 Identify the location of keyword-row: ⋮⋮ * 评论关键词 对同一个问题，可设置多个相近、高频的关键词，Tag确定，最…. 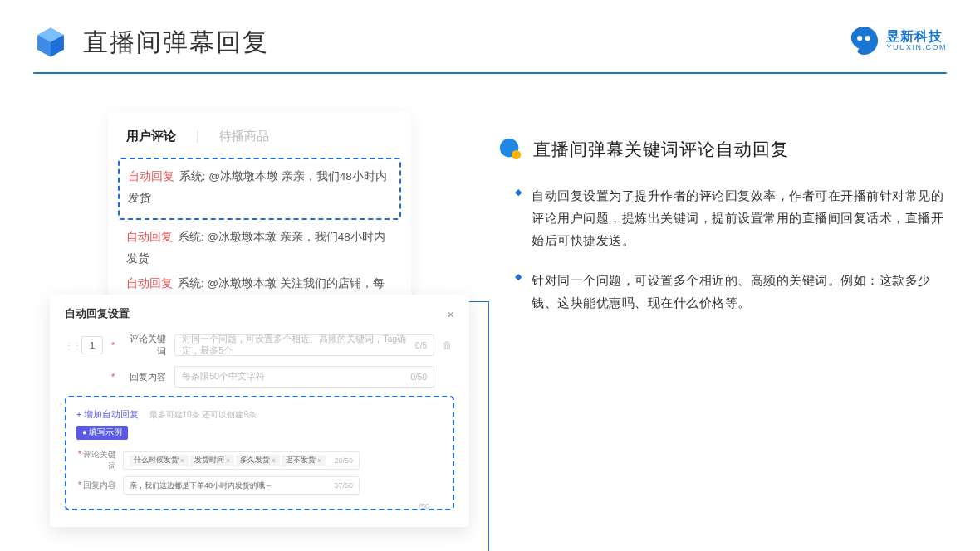
(259, 345).